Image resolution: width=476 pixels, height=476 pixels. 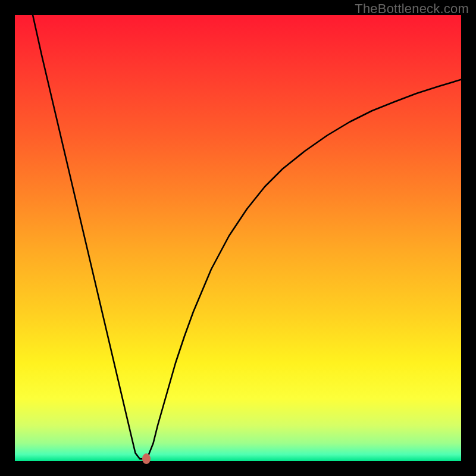 I want to click on watermark-text: TheBottleneck.com, so click(x=412, y=9).